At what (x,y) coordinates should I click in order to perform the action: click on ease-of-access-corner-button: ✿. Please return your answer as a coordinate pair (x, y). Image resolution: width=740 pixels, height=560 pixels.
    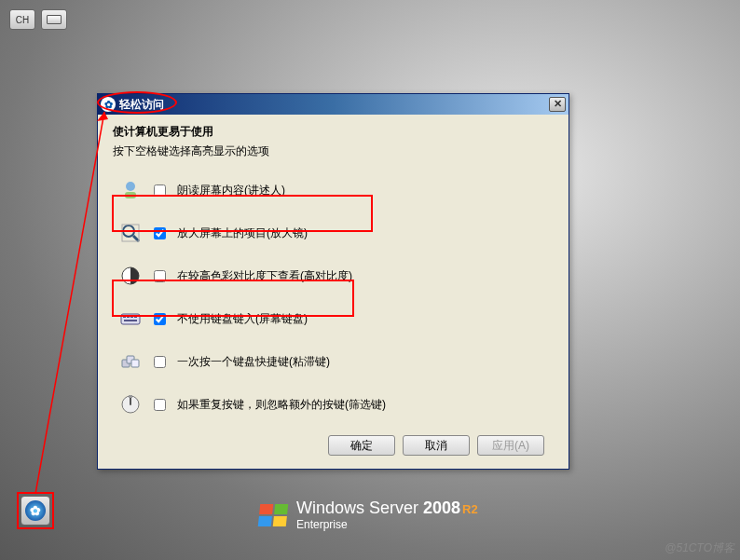
    Looking at the image, I should click on (35, 511).